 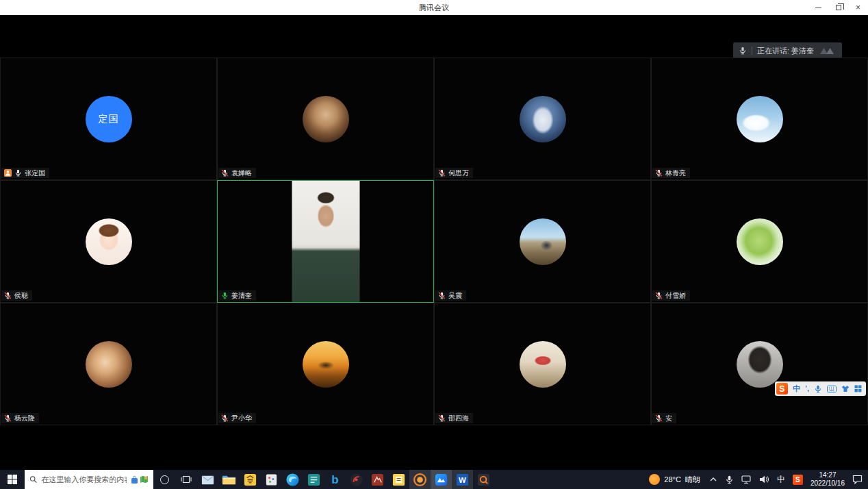 I want to click on ime-indicator: 中, so click(x=781, y=479).